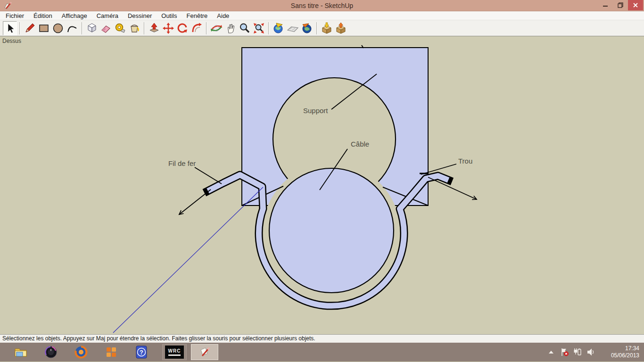  What do you see at coordinates (51, 352) in the screenshot?
I see `taskbar-media-dial` at bounding box center [51, 352].